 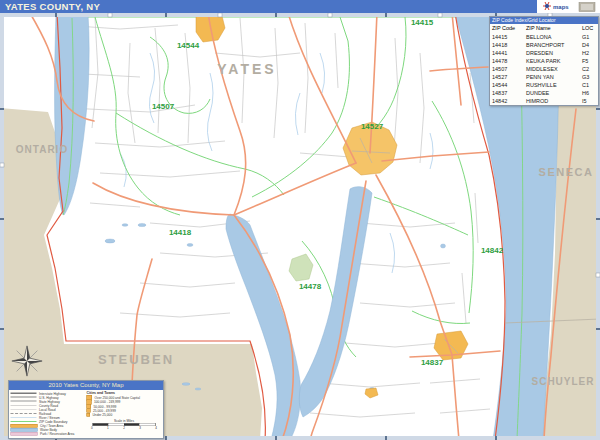 I want to click on svg-text: 14478, so click(x=310, y=286).